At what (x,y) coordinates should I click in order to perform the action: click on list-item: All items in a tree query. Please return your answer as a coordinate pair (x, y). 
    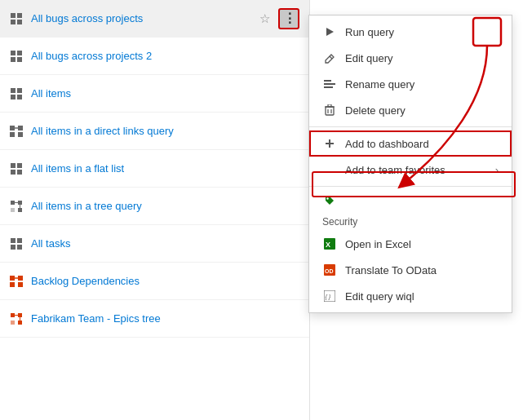
    Looking at the image, I should click on (155, 206).